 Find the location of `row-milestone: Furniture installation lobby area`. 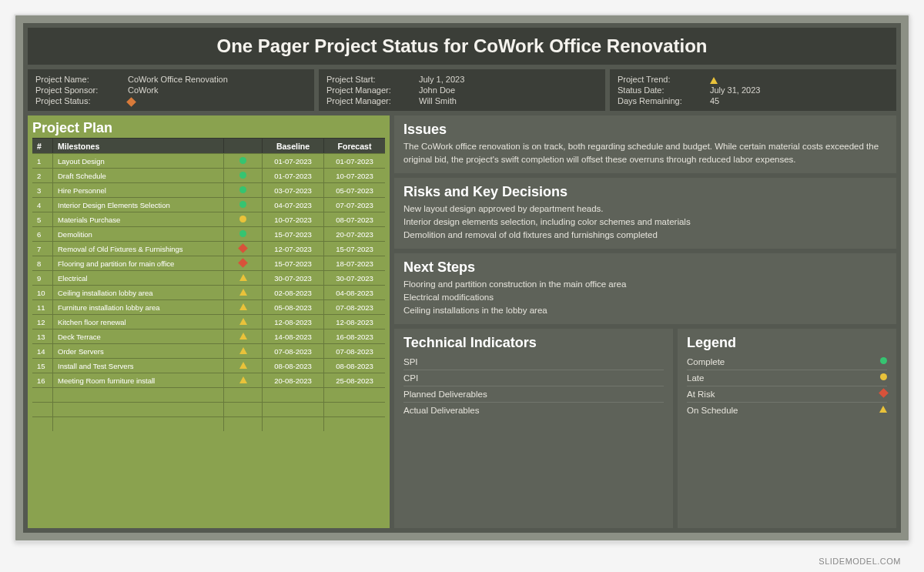

row-milestone: Furniture installation lobby area is located at coordinates (138, 307).